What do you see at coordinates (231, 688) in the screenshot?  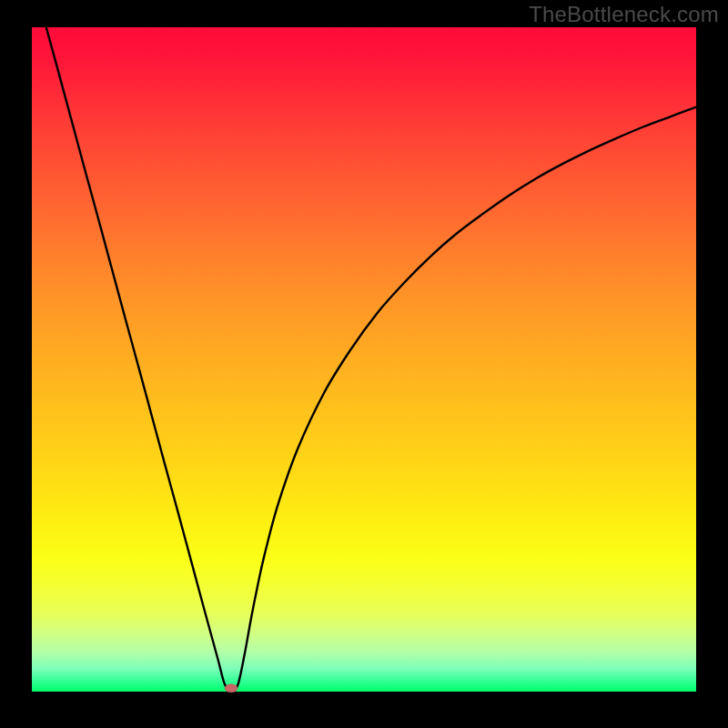 I see `optimal-point-marker` at bounding box center [231, 688].